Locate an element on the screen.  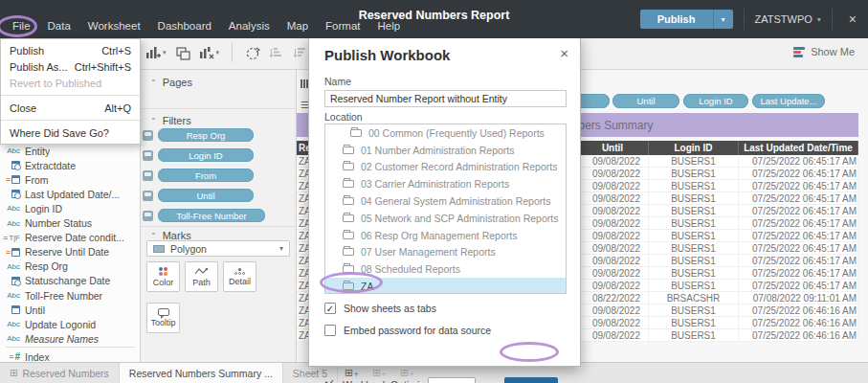
show-sheets-checkbox-row: ✓ Show sheets as tabs is located at coordinates (381, 308).